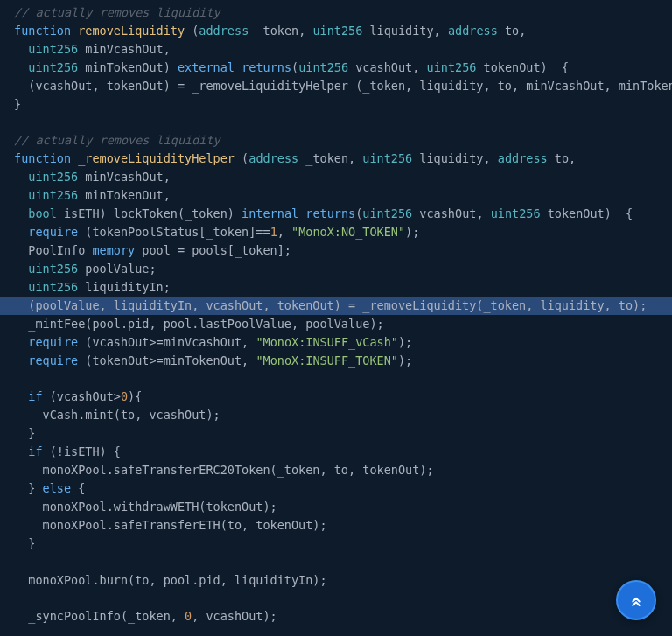 The image size is (672, 636). I want to click on func-removeLiquidityHelper: _removeLiquidityHelper, so click(156, 158).